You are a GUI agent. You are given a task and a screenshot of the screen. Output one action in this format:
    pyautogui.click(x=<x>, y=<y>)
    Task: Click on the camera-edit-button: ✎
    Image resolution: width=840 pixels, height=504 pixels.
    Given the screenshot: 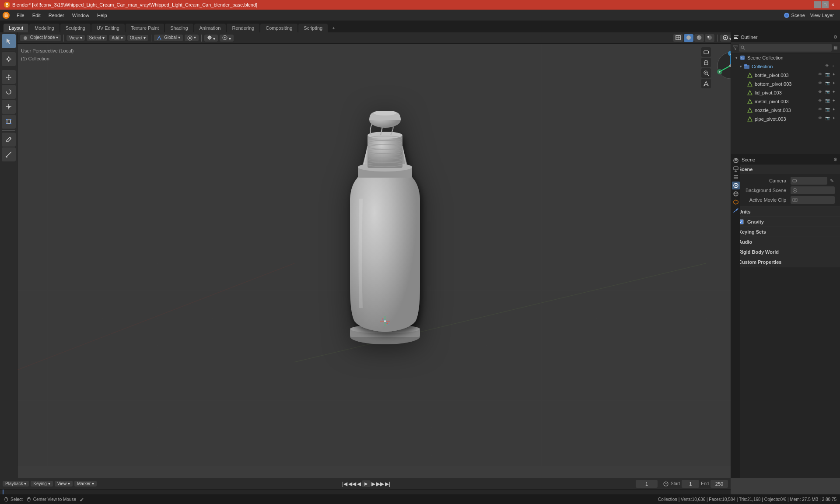 What is the action you would take?
    pyautogui.click(x=832, y=181)
    